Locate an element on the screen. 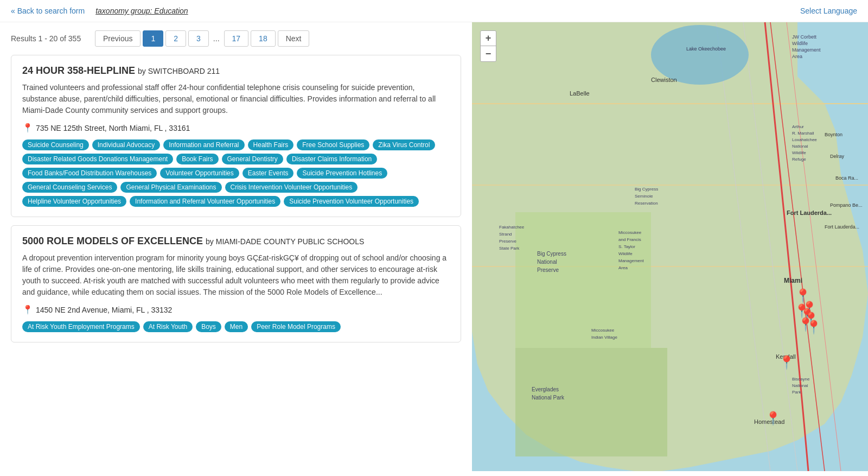 This screenshot has height=476, width=868. tag: Suicide Prevention Volunteer Opportuniti… is located at coordinates (352, 201).